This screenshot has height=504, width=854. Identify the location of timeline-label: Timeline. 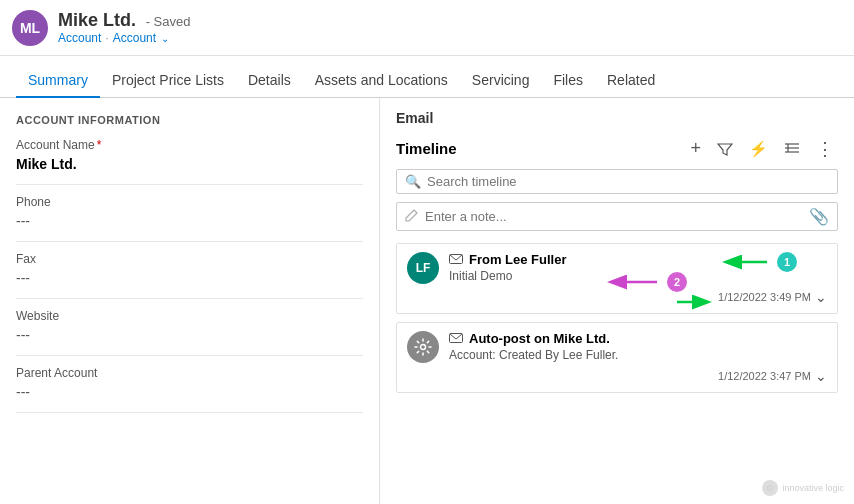
(426, 148).